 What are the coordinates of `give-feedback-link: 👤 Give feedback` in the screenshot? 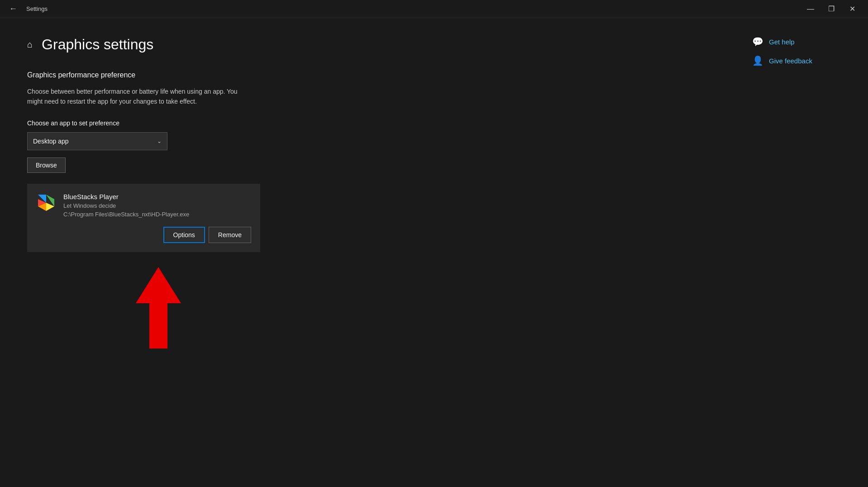 It's located at (805, 61).